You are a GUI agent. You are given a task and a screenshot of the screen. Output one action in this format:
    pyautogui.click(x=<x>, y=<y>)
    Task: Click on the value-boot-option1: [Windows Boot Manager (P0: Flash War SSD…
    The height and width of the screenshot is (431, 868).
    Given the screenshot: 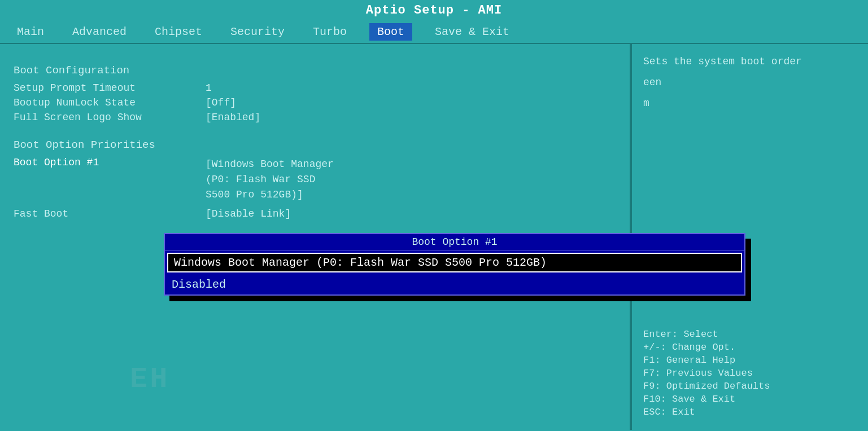 What is the action you would take?
    pyautogui.click(x=270, y=179)
    